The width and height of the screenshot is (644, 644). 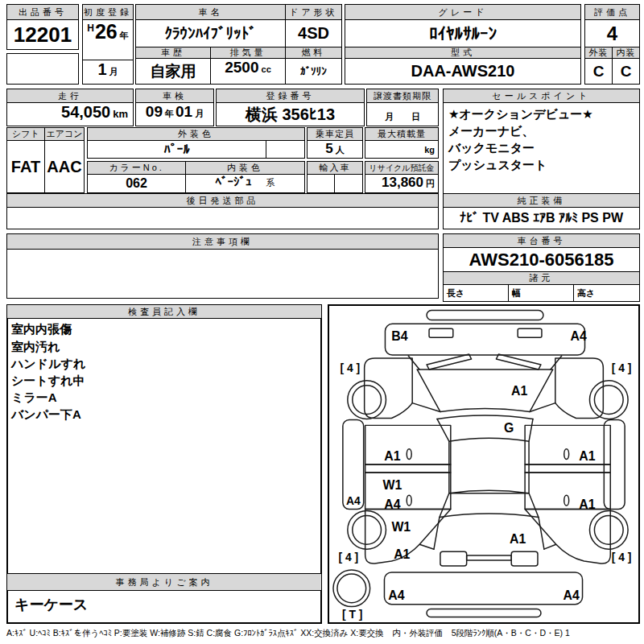 I want to click on damage-label-front-door-left: A1, so click(x=392, y=456).